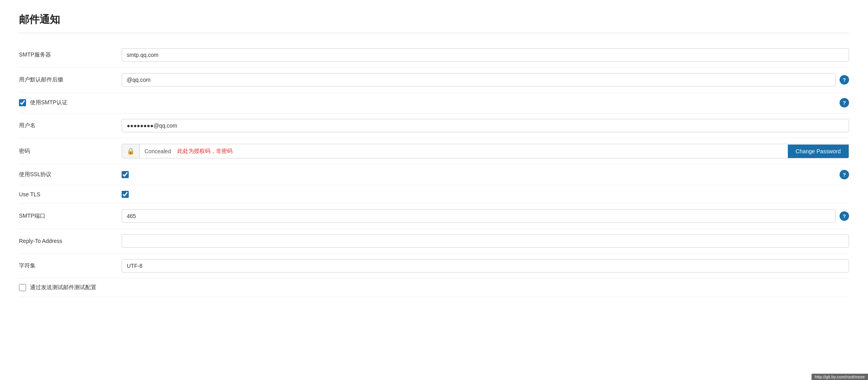 The image size is (868, 380). What do you see at coordinates (485, 266) in the screenshot?
I see `charset-control` at bounding box center [485, 266].